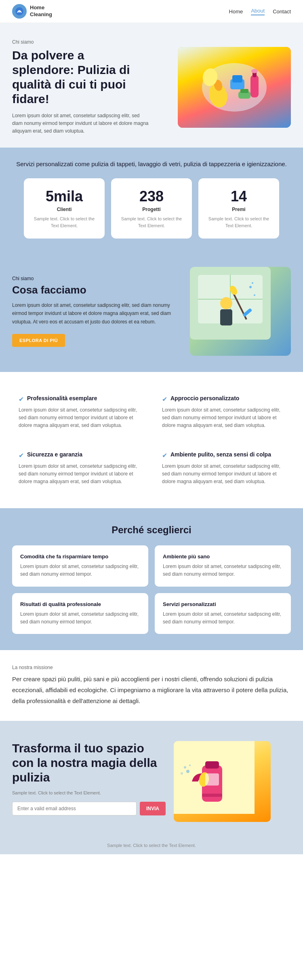 The image size is (303, 980). What do you see at coordinates (152, 579) in the screenshot?
I see `why-section: Perché sceglierci Comodità che fa rispar…` at bounding box center [152, 579].